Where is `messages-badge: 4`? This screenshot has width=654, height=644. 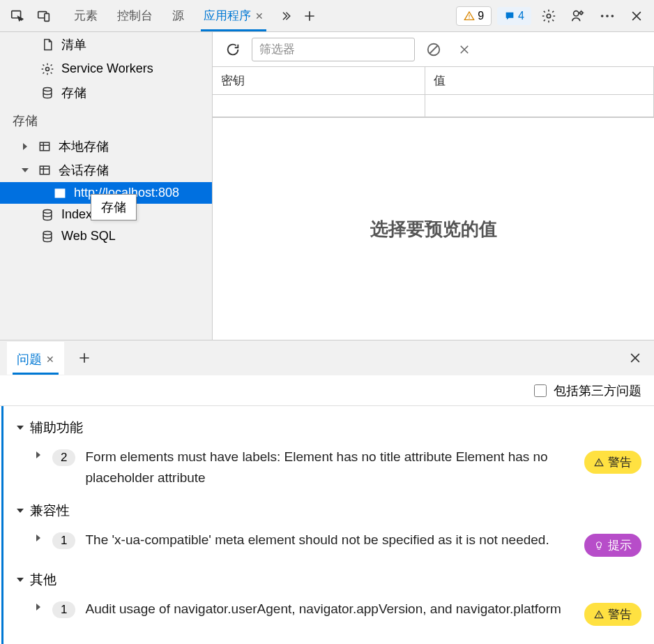 messages-badge: 4 is located at coordinates (515, 16).